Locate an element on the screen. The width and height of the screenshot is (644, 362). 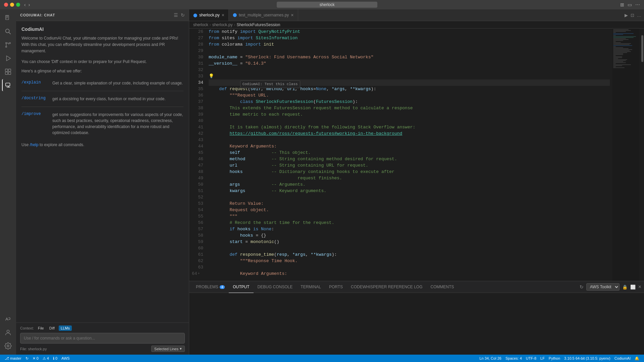
tab-sherlock-py: ⬤ sherlock.py × is located at coordinates (209, 15).